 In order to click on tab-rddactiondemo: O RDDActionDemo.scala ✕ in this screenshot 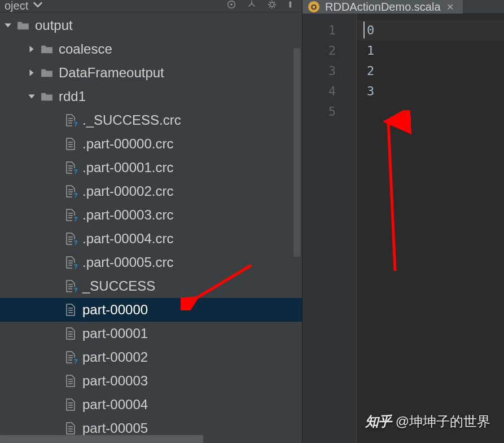, I will do `click(383, 7)`.